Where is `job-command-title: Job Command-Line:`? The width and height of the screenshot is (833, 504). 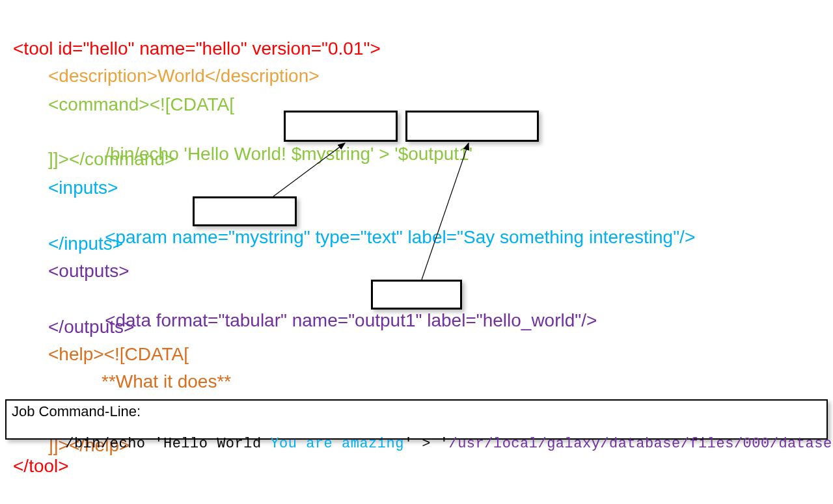
job-command-title: Job Command-Line: is located at coordinates (416, 411).